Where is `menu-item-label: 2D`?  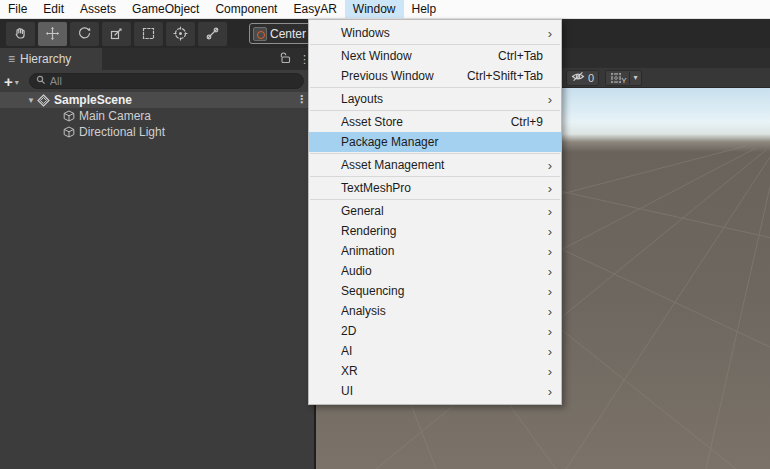 menu-item-label: 2D is located at coordinates (444, 331).